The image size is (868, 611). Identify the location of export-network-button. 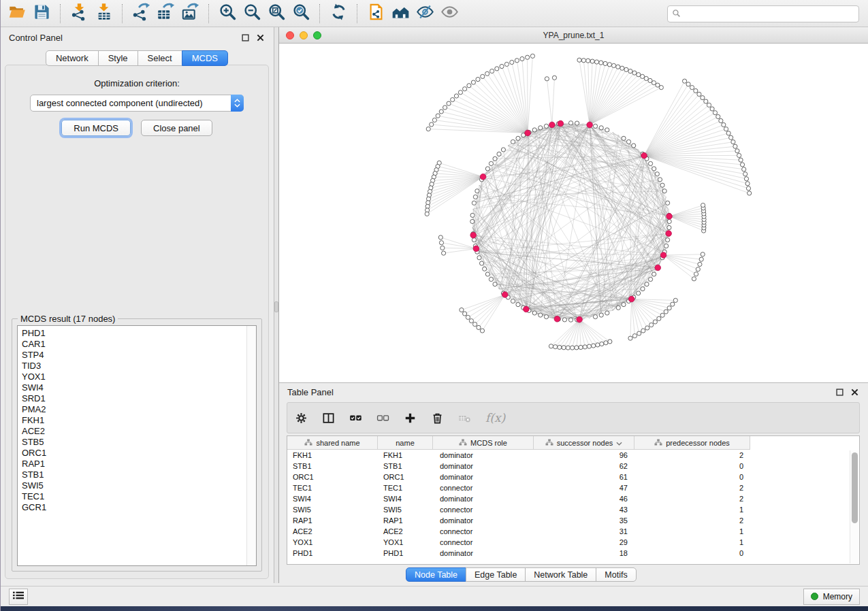
(141, 14).